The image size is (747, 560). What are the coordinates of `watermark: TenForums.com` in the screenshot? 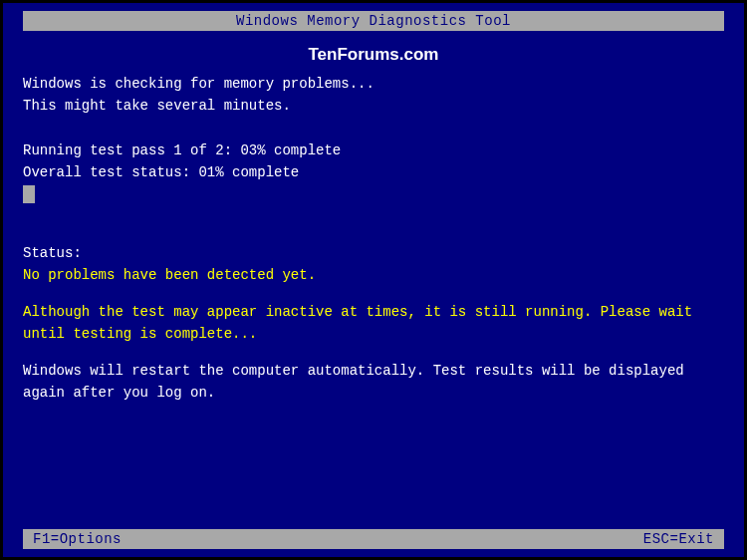 It's located at (374, 52).